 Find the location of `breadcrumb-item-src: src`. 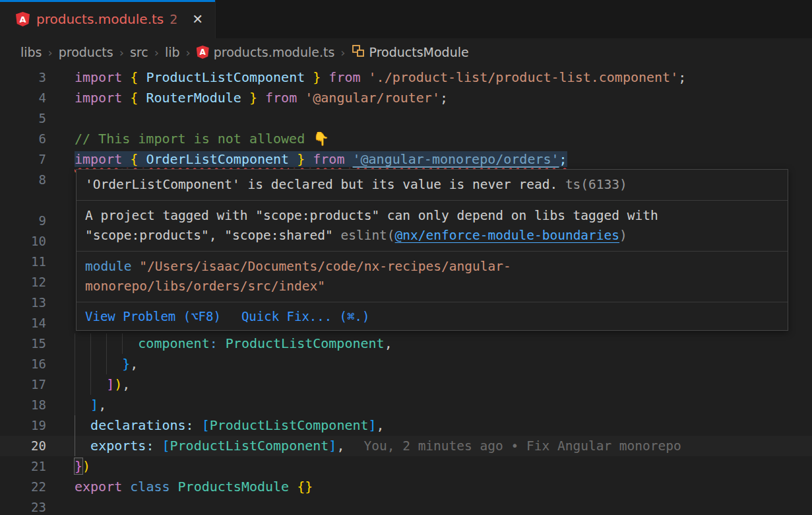

breadcrumb-item-src: src is located at coordinates (139, 52).